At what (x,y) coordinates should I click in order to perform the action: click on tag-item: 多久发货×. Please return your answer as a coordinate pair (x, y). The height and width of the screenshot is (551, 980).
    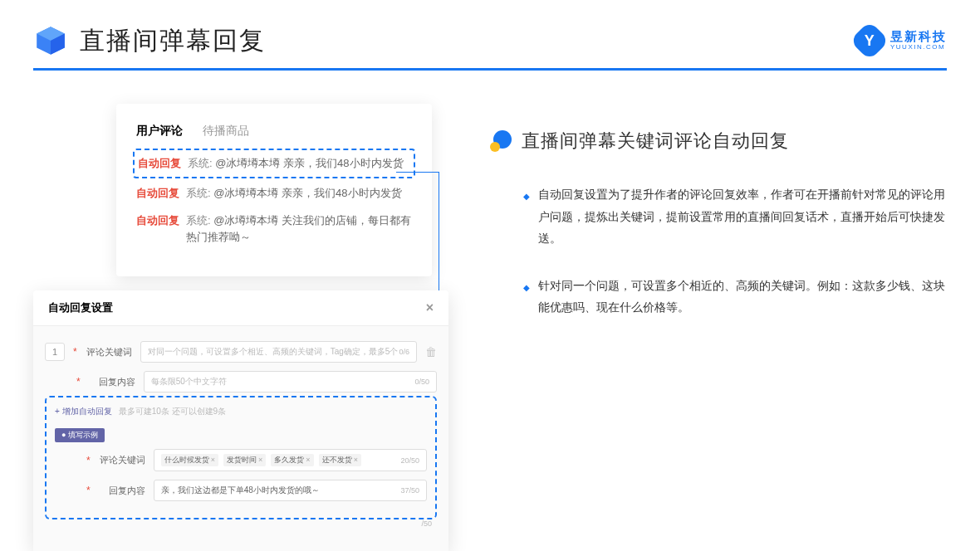
    Looking at the image, I should click on (292, 460).